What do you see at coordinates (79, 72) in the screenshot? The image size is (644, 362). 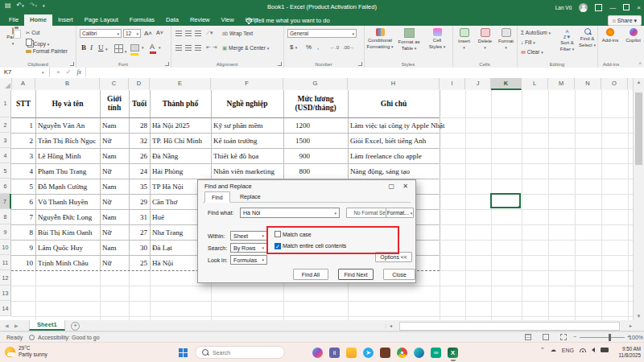 I see `insert-function-icon: fx` at bounding box center [79, 72].